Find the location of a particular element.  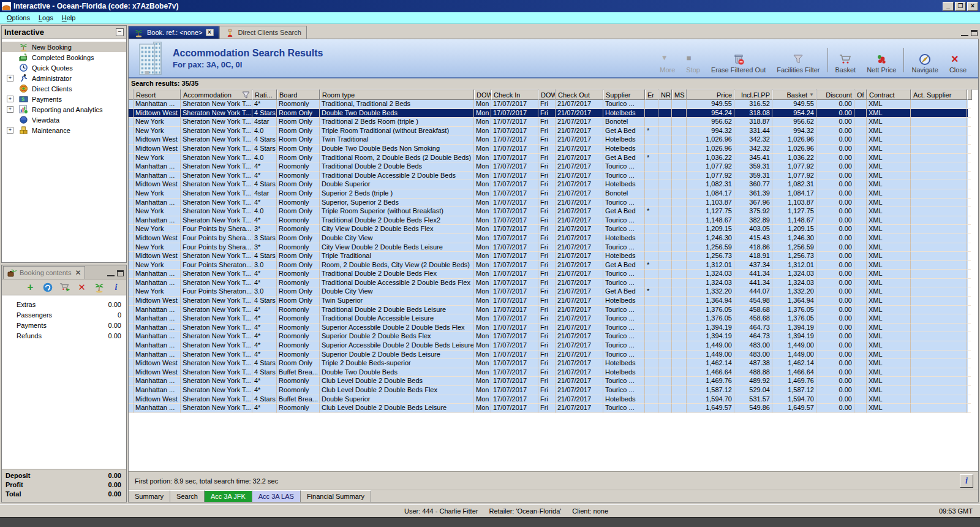

column-header-rati: Rati... is located at coordinates (265, 94).